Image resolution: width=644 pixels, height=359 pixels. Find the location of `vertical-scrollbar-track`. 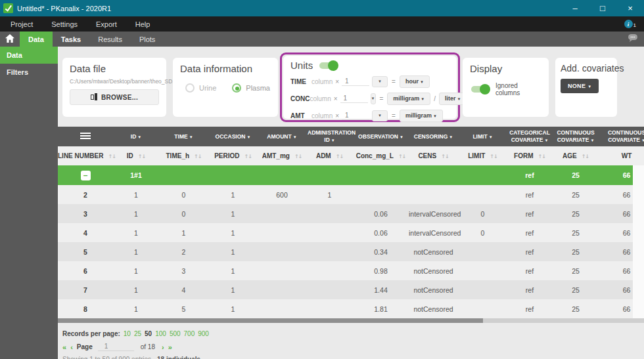

vertical-scrollbar-track is located at coordinates (639, 242).